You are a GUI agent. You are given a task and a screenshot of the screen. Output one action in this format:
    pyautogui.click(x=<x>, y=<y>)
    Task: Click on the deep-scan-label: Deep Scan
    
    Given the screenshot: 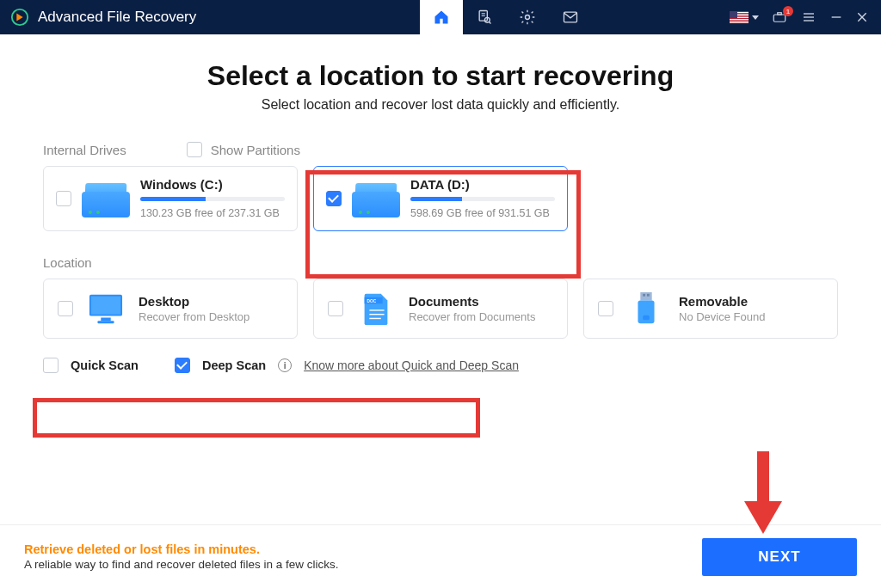 What is the action you would take?
    pyautogui.click(x=234, y=365)
    